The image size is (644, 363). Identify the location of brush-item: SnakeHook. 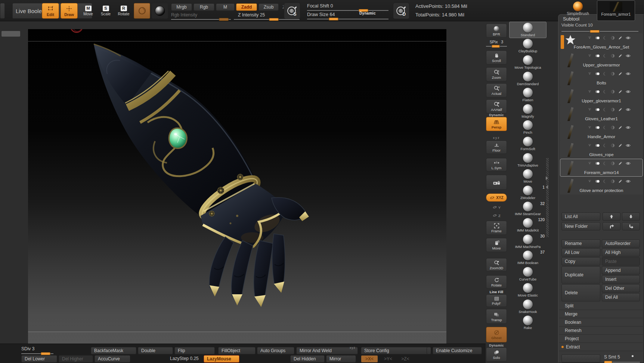
(528, 307).